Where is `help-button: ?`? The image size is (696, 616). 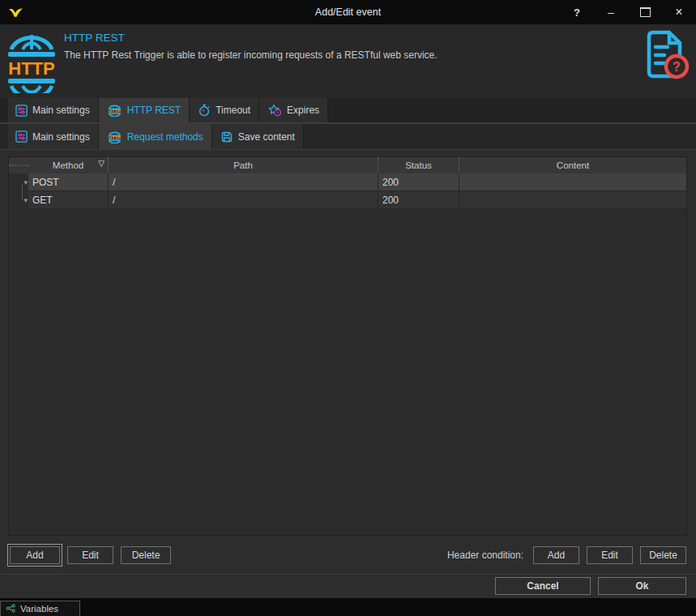
help-button: ? is located at coordinates (577, 12).